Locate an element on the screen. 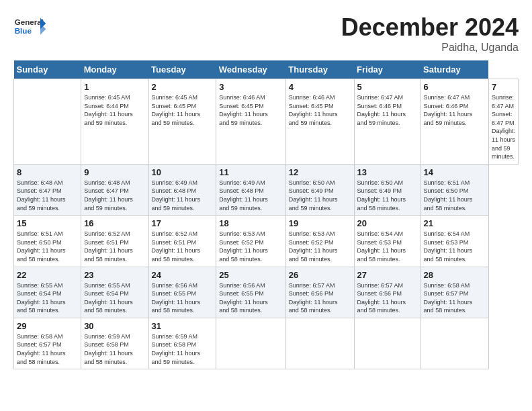  day-of-week-header: Sunday is located at coordinates (48, 70).